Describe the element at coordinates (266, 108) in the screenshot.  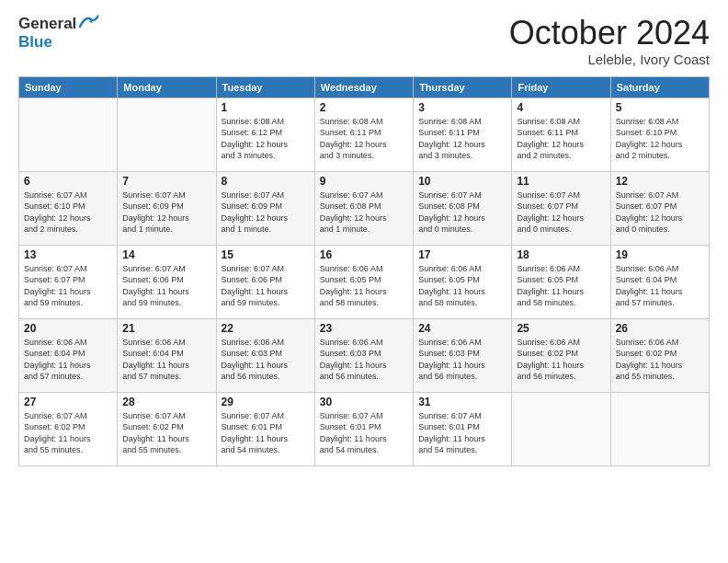
I see `day-number: 1` at that location.